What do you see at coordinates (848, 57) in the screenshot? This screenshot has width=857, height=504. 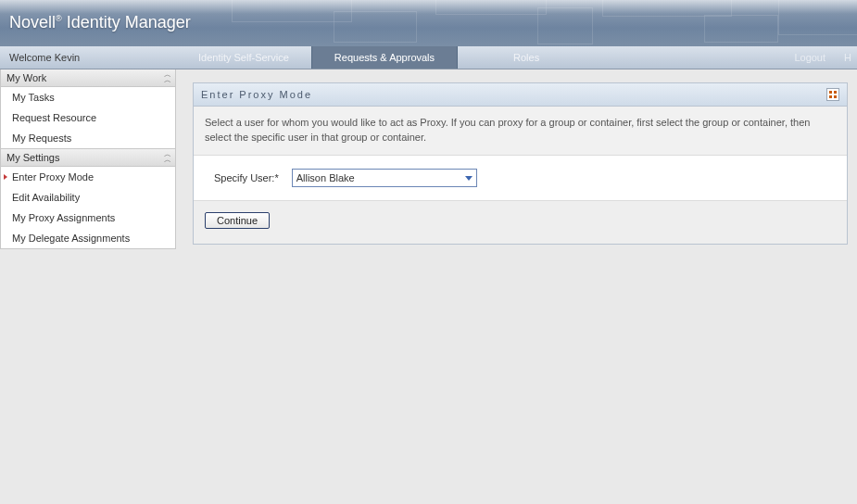 I see `help-link: H` at bounding box center [848, 57].